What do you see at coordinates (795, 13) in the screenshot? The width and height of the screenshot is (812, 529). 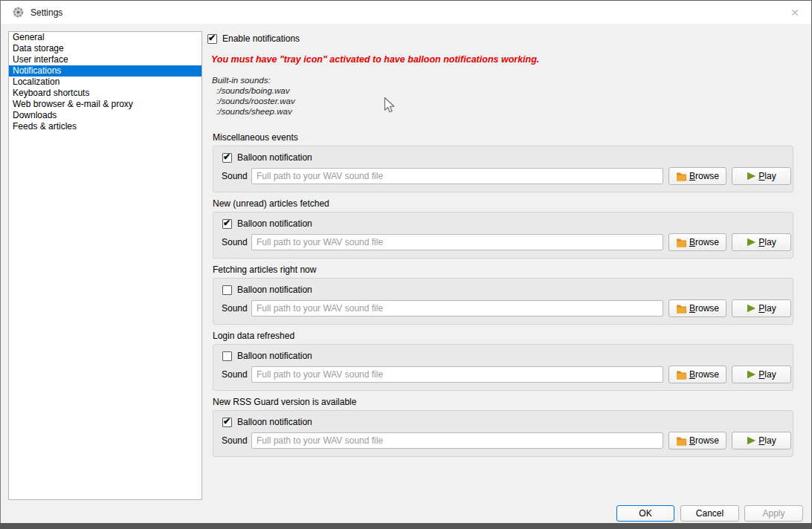 I see `close-icon: ✕` at bounding box center [795, 13].